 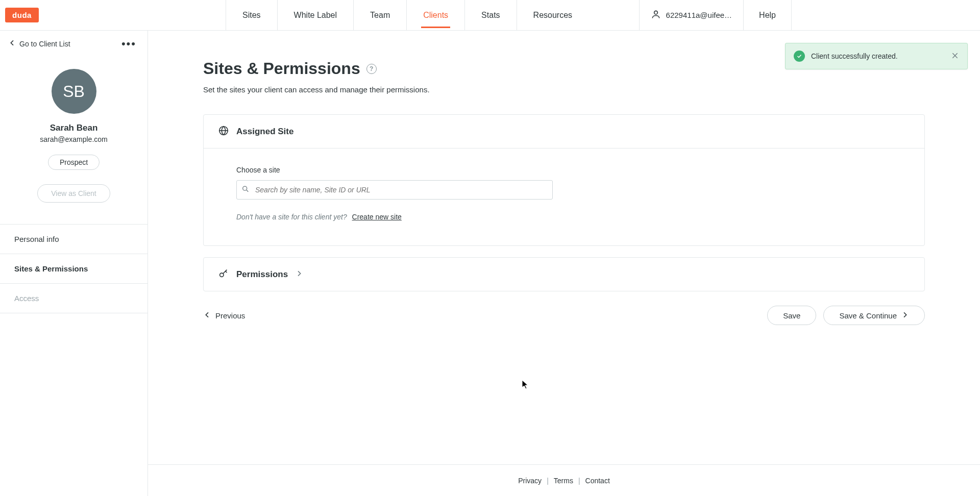 I want to click on previous-button: Previous, so click(x=224, y=315).